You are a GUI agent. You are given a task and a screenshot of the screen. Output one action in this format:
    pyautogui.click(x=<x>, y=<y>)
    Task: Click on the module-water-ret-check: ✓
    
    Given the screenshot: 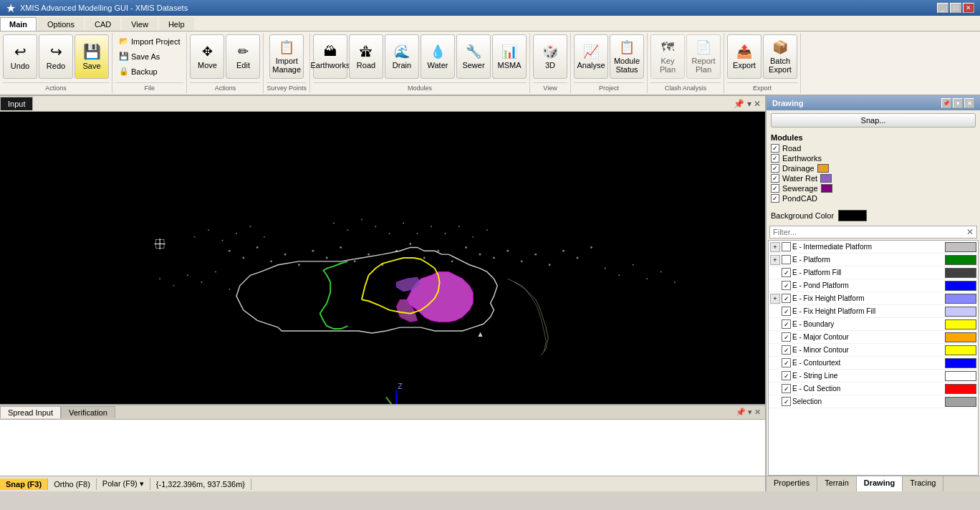 What is the action you would take?
    pyautogui.click(x=775, y=178)
    